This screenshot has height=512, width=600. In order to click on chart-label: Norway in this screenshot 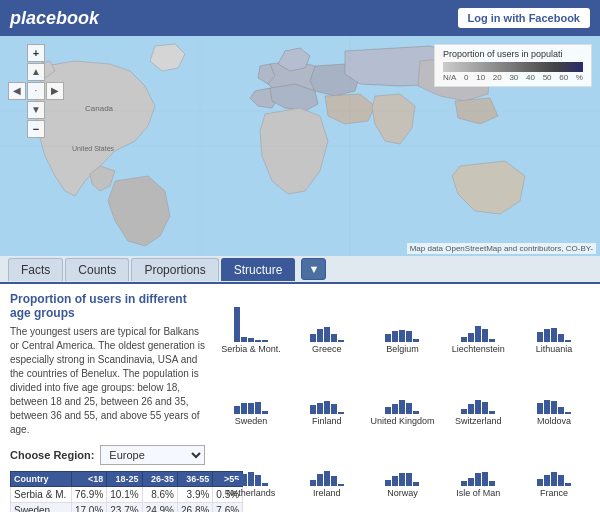, I will do `click(402, 494)`.